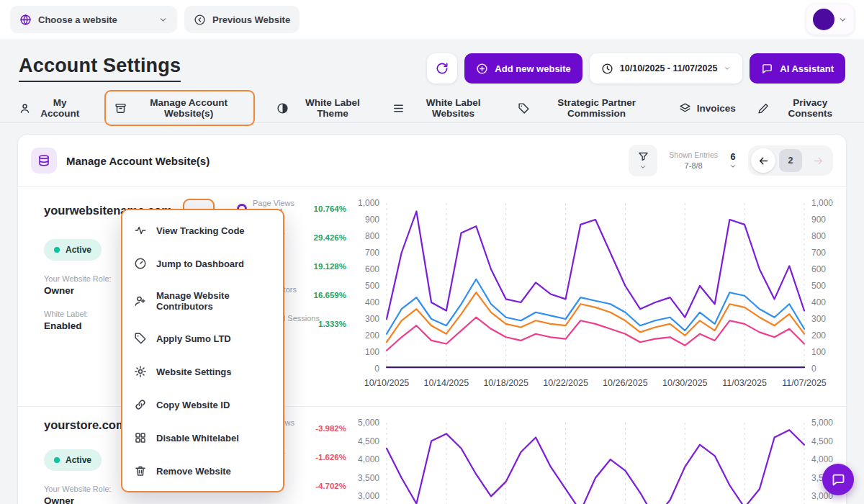 The width and height of the screenshot is (864, 504). I want to click on add-new-website-label: Add new website, so click(533, 69).